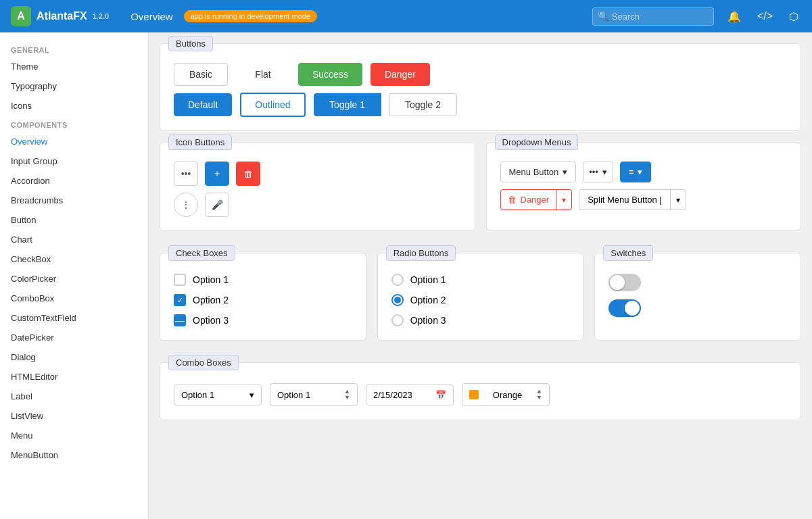 The image size is (812, 519). I want to click on combo-dropdown-1: Option 1 ▾, so click(218, 395).